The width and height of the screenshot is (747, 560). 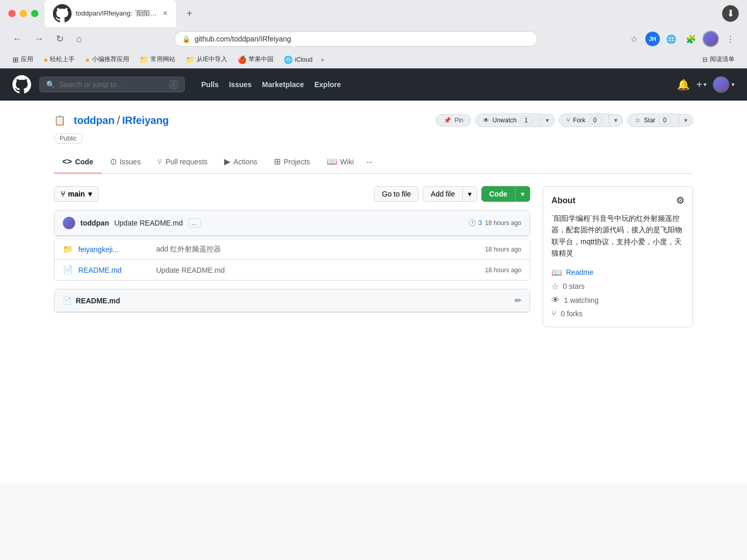 What do you see at coordinates (195, 223) in the screenshot?
I see `commit-ellipsis-button: ...` at bounding box center [195, 223].